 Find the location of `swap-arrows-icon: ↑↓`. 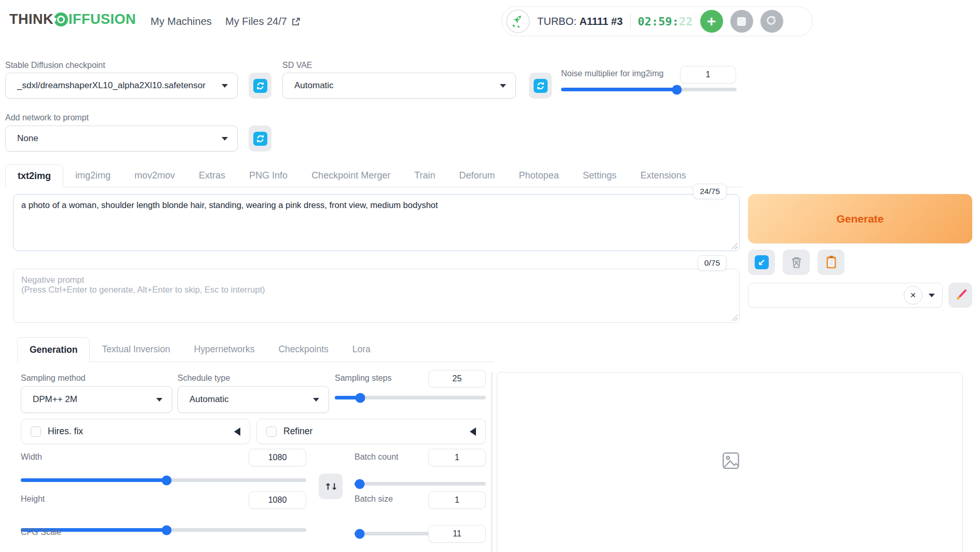

swap-arrows-icon: ↑↓ is located at coordinates (331, 487).